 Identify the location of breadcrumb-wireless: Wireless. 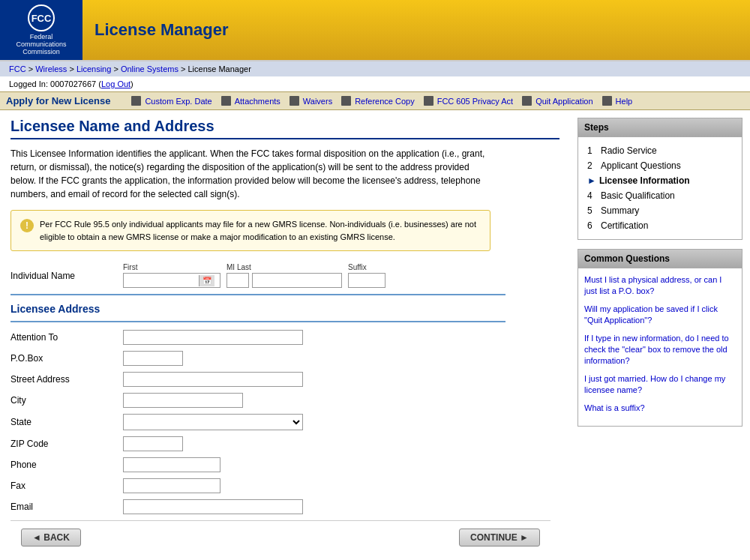
(51, 69).